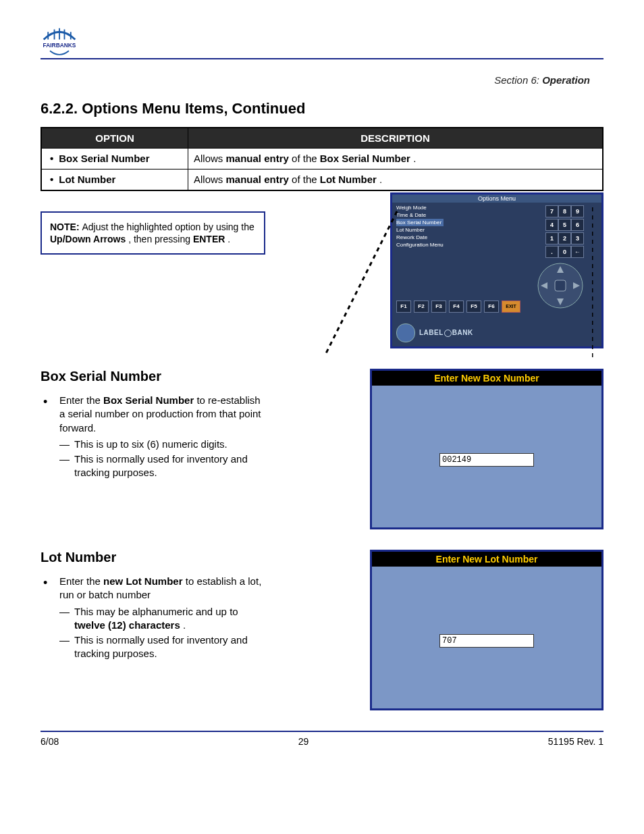  What do you see at coordinates (322, 159) in the screenshot?
I see `table-row: • Box Serial Number Allows manual entry …` at bounding box center [322, 159].